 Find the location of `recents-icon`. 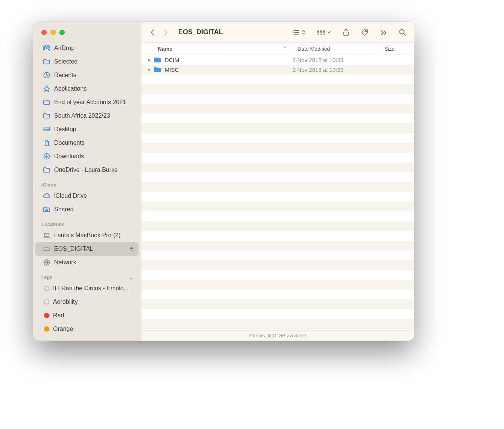

recents-icon is located at coordinates (47, 75).